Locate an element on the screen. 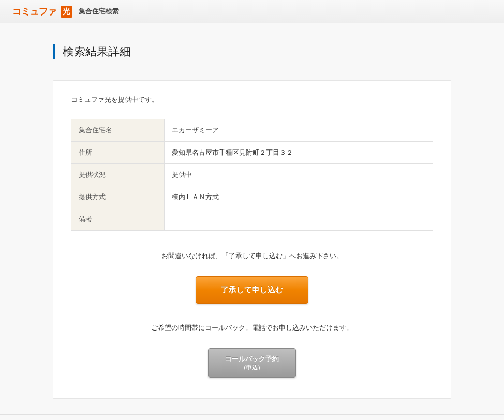  instruction-callback: ご希望の時間帯にコールバック。電話でお申し込みいただけます。 is located at coordinates (252, 328).